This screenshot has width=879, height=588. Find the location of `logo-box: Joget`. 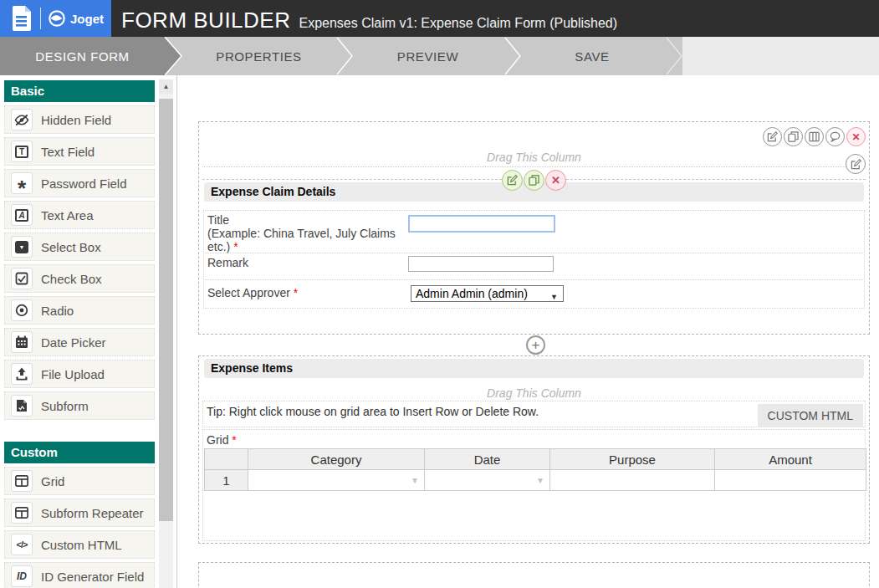

logo-box: Joget is located at coordinates (55, 18).